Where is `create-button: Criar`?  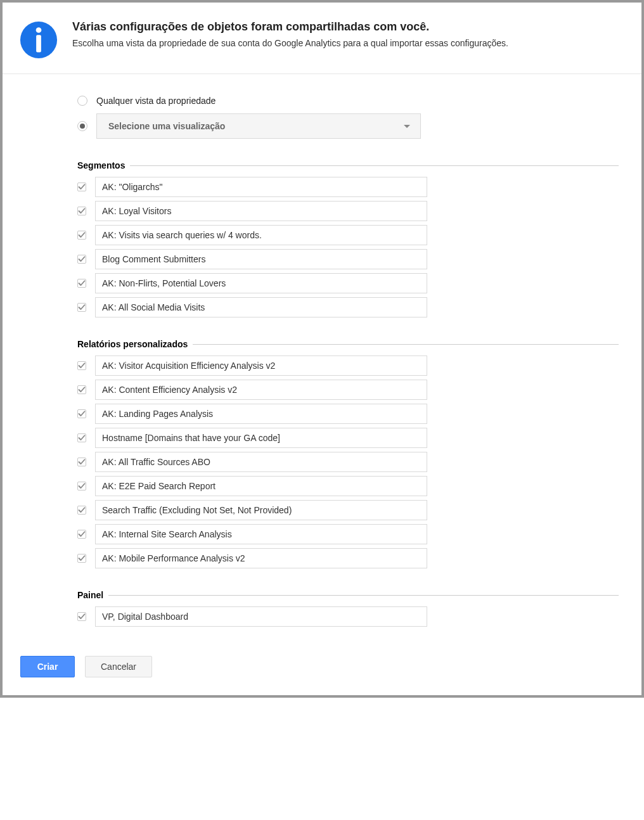 create-button: Criar is located at coordinates (48, 667).